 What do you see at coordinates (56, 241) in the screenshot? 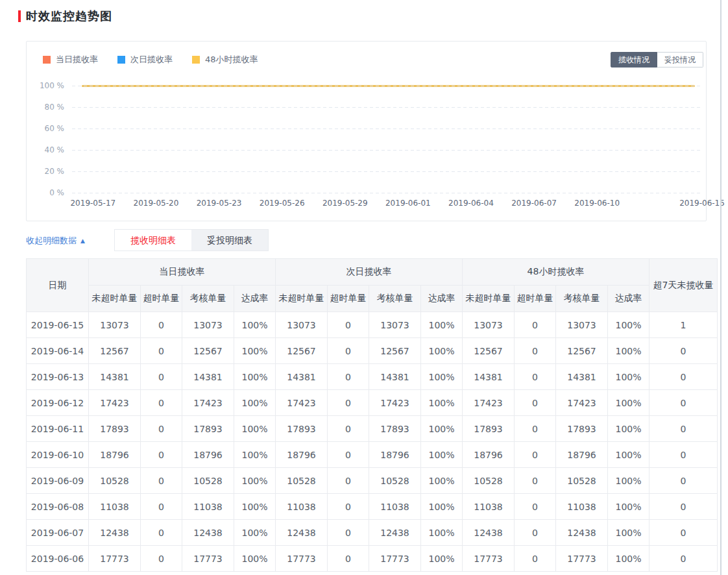
I see `collapse-detail-link: 收起明细数据 ▲` at bounding box center [56, 241].